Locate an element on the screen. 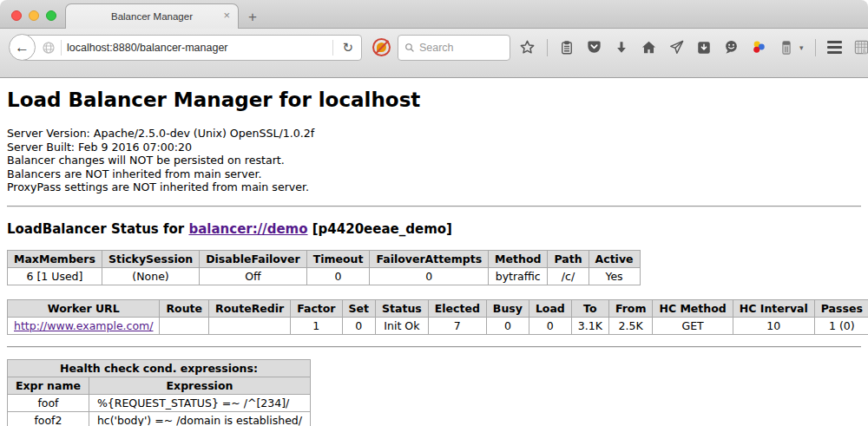  table-header-row: MaxMembers StickySession DisableFailover… is located at coordinates (325, 259).